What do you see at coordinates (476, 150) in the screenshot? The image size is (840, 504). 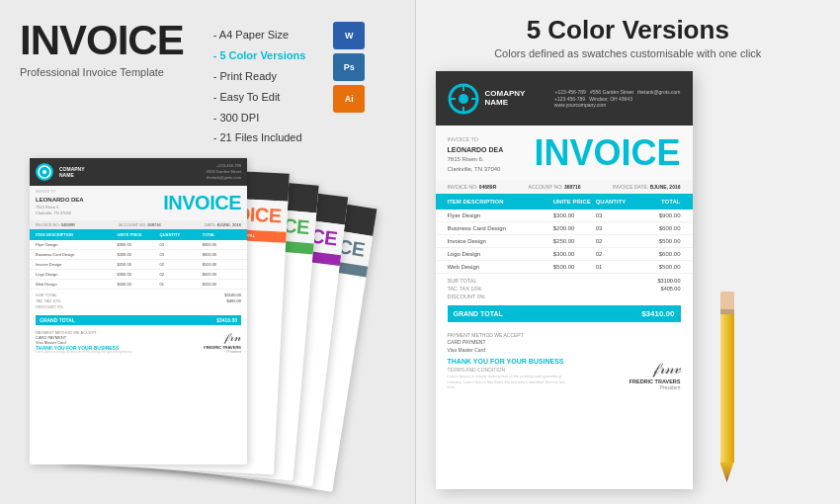 I see `invoice-to-name: LEONARDO DEA` at bounding box center [476, 150].